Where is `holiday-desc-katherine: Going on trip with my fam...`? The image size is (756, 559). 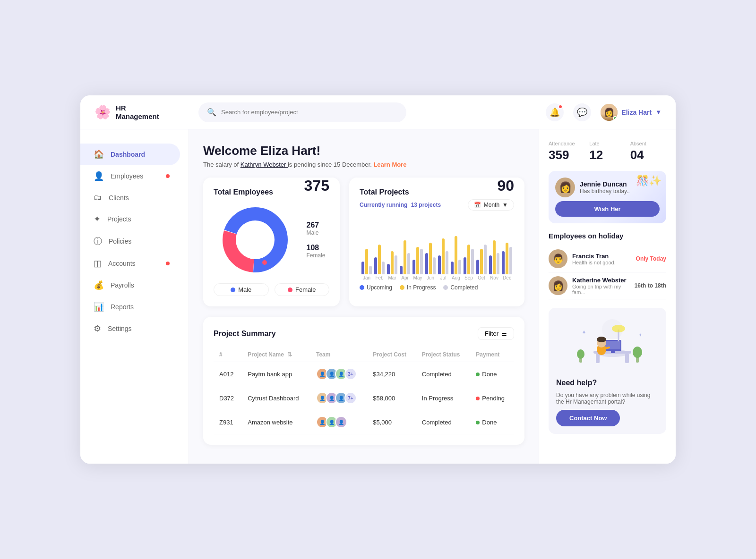
holiday-desc-katherine: Going on trip with my fam... is located at coordinates (601, 289).